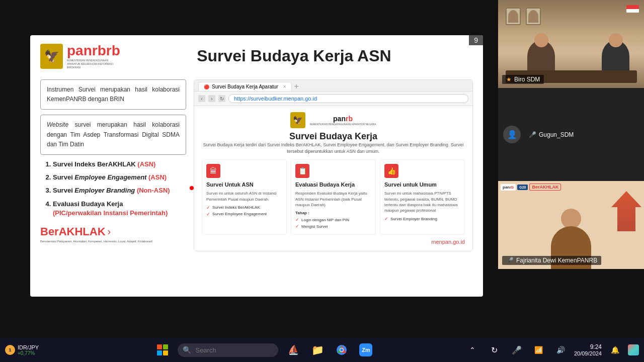  What do you see at coordinates (87, 50) in the screenshot?
I see `pan-text: panrb` at bounding box center [87, 50].